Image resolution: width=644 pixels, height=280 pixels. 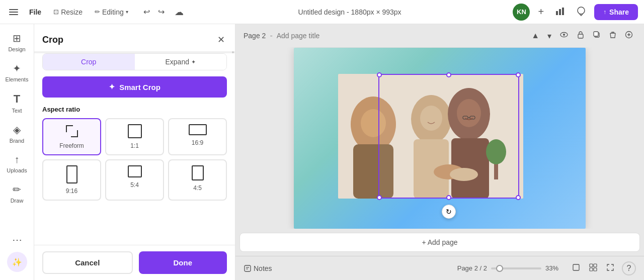 I want to click on ratio-1-1-icon, so click(x=135, y=131).